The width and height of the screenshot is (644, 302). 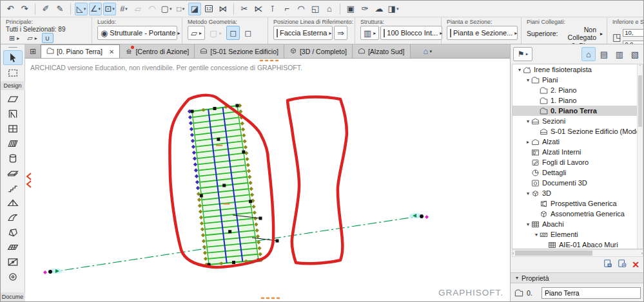 I want to click on intersect-icon: ⌐, so click(x=287, y=9).